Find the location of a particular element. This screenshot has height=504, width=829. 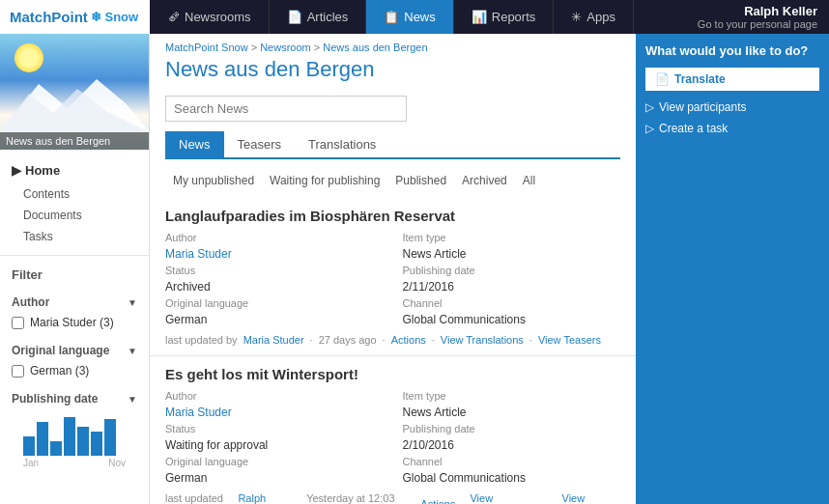

status-value-1: Waiting for approval is located at coordinates (274, 445).